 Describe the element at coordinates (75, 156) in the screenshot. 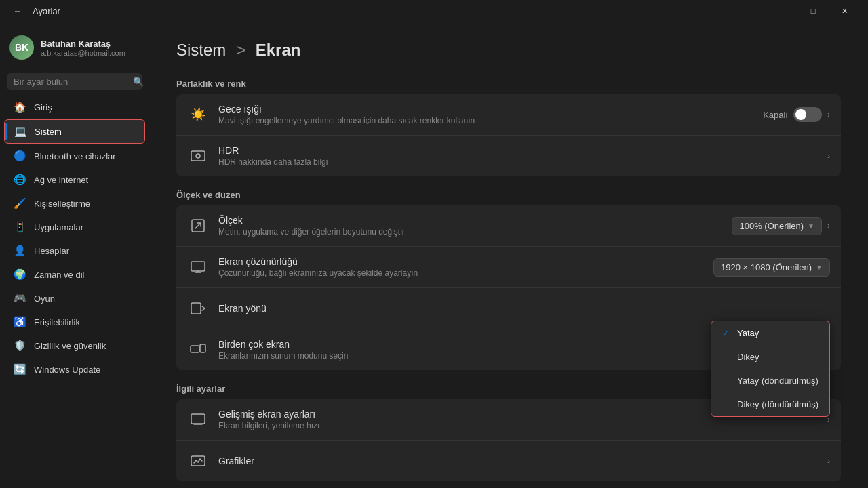

I see `sidebar-item-label: Bluetooth ve cihazlar` at that location.